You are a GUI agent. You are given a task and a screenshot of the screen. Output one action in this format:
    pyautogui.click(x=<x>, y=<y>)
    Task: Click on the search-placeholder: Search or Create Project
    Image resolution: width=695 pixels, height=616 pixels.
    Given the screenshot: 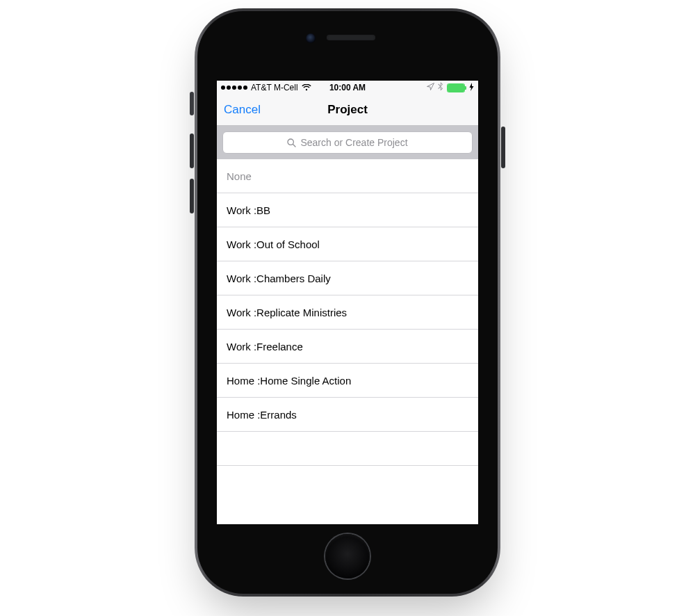 What is the action you would take?
    pyautogui.click(x=354, y=143)
    